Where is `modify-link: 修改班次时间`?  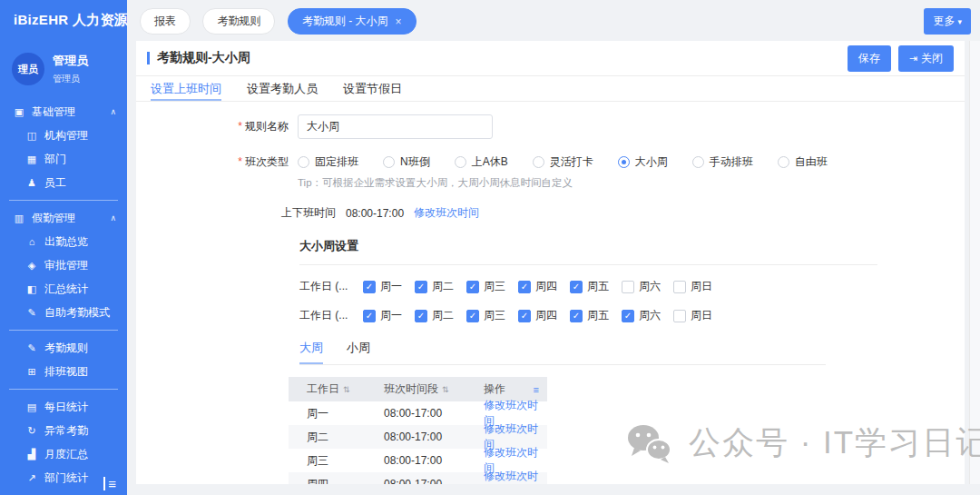
modify-link: 修改班次时间 is located at coordinates (515, 476).